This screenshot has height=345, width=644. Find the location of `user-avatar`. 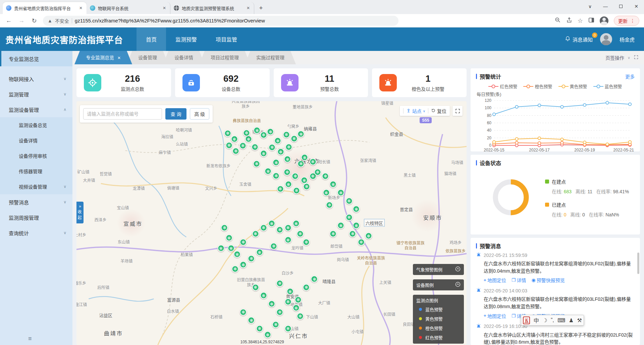

user-avatar is located at coordinates (606, 39).